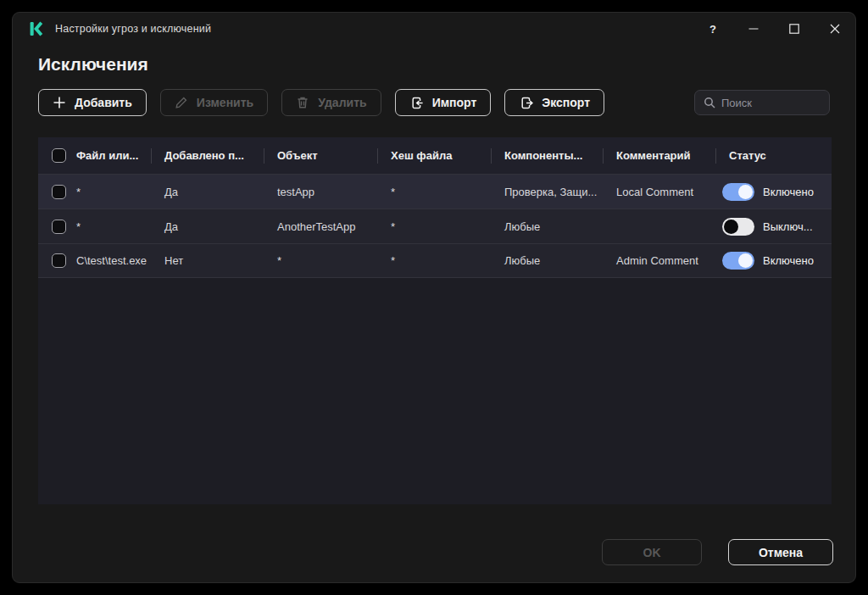 The height and width of the screenshot is (595, 868). I want to click on import-button-label: Импорт, so click(454, 103).